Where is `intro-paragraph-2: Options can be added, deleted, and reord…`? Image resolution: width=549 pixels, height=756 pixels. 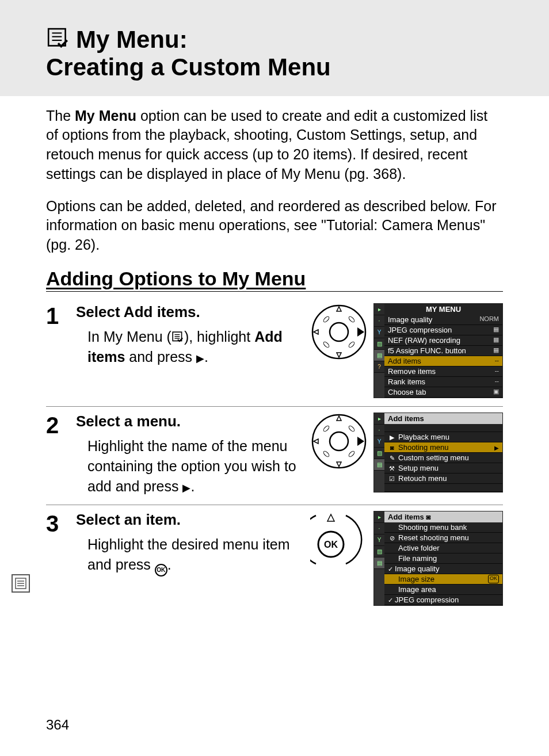 intro-paragraph-2: Options can be added, deleted, and reord… is located at coordinates (274, 226).